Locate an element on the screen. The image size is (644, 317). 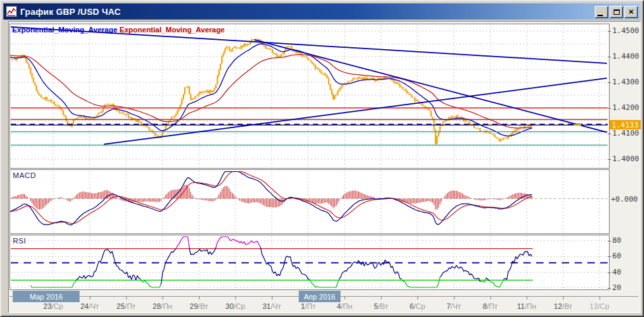
time-axis-label: 25/Пт is located at coordinates (126, 306).